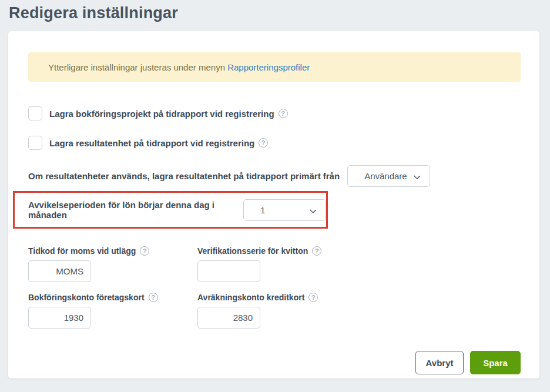 This screenshot has width=550, height=392. Describe the element at coordinates (184, 176) in the screenshot. I see `select-label: Om resultatenheter används, lagra result…` at that location.